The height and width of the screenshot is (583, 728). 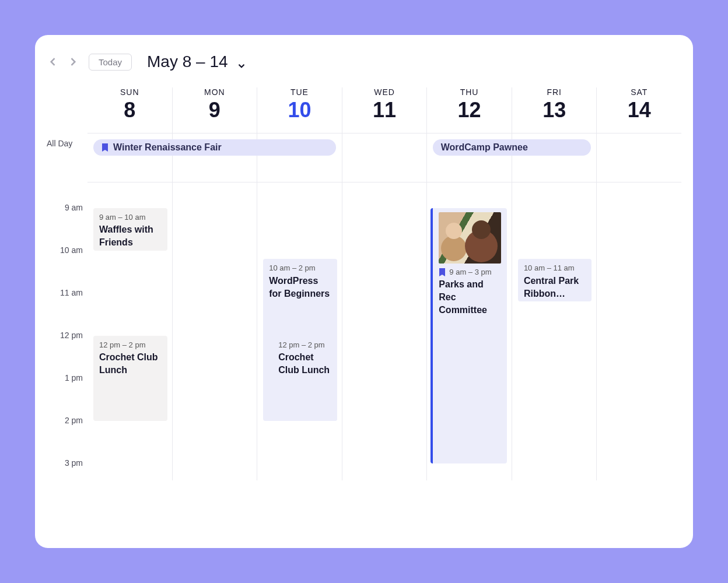 What do you see at coordinates (131, 230) in the screenshot?
I see `calendar-event: 9 am – 10 amWaffles with Friends` at bounding box center [131, 230].